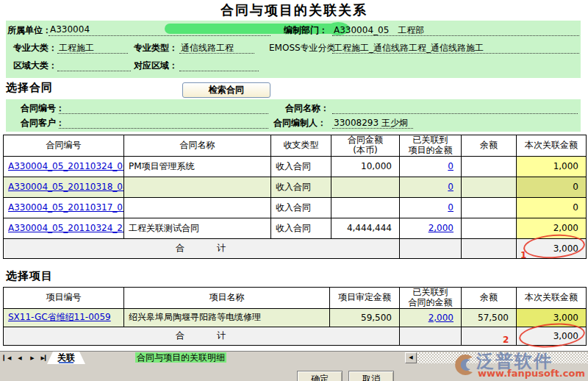  Describe the element at coordinates (163, 123) in the screenshot. I see `contract-customer-input` at that location.